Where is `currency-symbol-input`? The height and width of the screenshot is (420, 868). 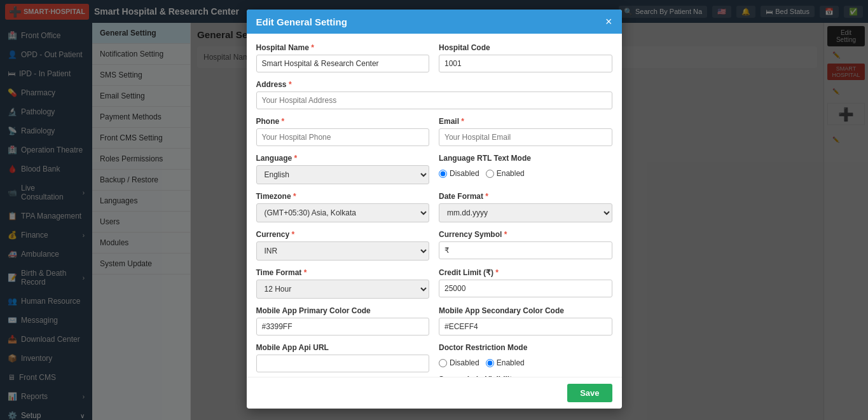
currency-symbol-input is located at coordinates (525, 250).